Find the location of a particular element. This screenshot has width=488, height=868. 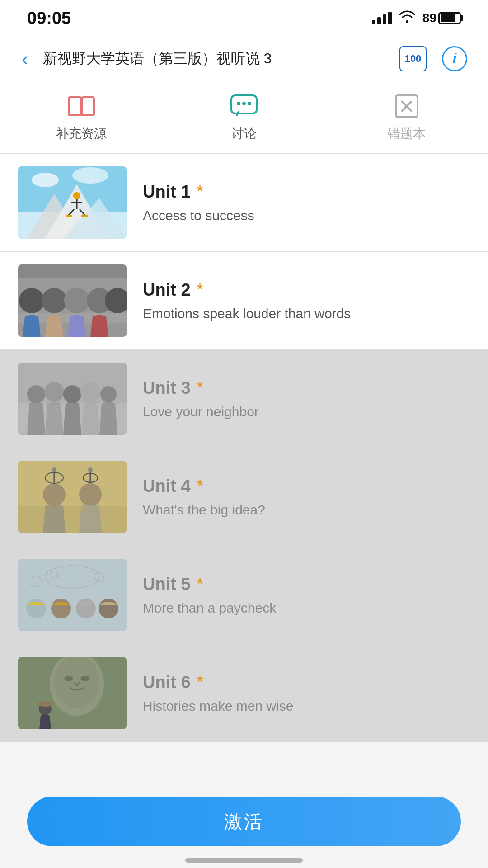

unit-2-title-row: Unit 2 * is located at coordinates (306, 290).